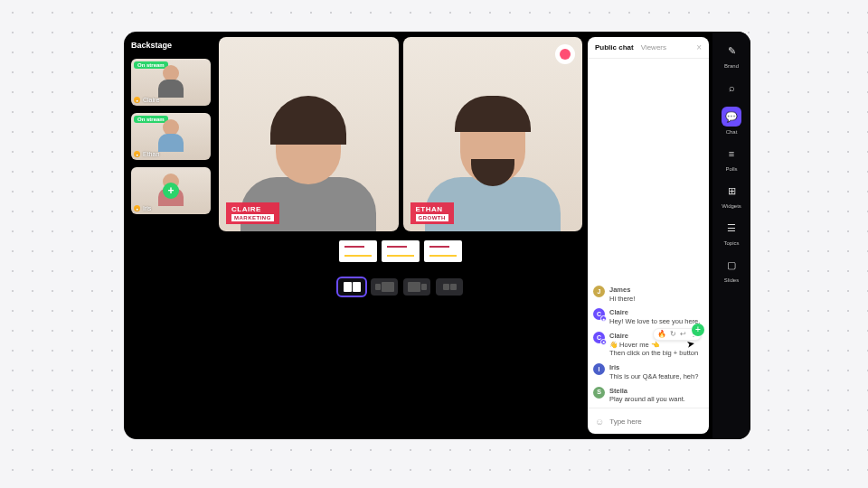 This screenshot has width=868, height=488. I want to click on refresh-icon: ↻, so click(673, 334).